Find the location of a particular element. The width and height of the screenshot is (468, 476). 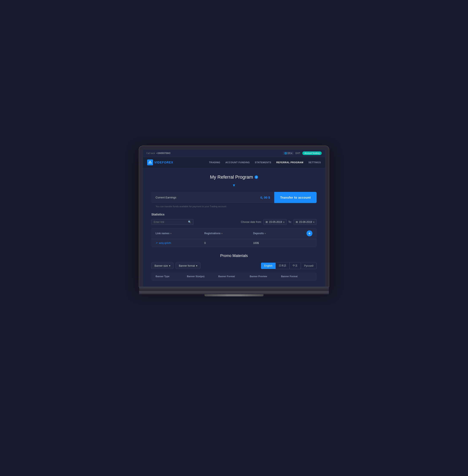

navbar: VIDEFOREX TRADING ACCOUNT FUNDING STATEM… is located at coordinates (234, 163).